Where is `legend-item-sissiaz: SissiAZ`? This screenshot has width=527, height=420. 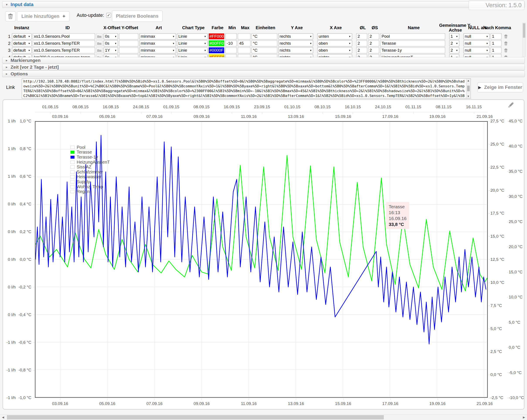 legend-item-sissiaz: SissiAZ is located at coordinates (90, 167).